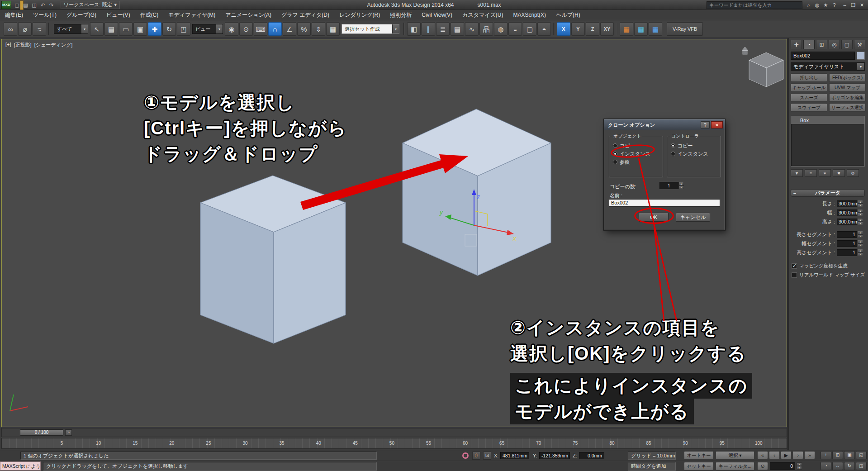  What do you see at coordinates (529, 15) in the screenshot?
I see `menu-item: MAXScript(X)` at bounding box center [529, 15].